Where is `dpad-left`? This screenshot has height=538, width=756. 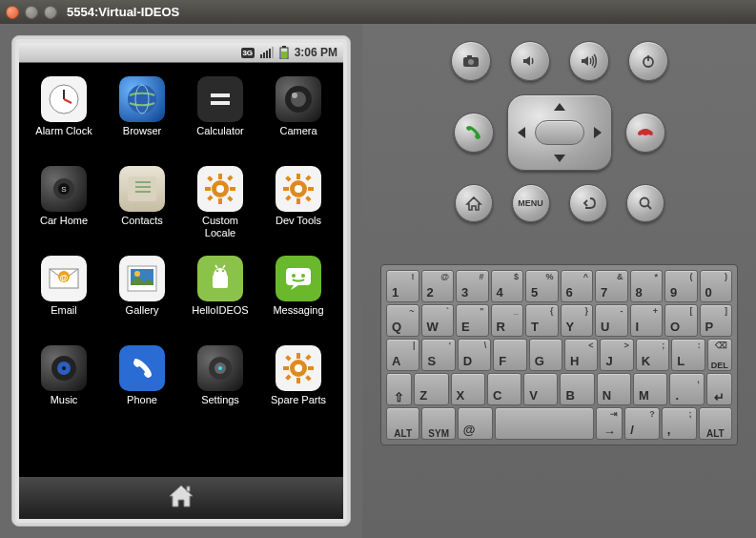
dpad-left is located at coordinates (521, 133).